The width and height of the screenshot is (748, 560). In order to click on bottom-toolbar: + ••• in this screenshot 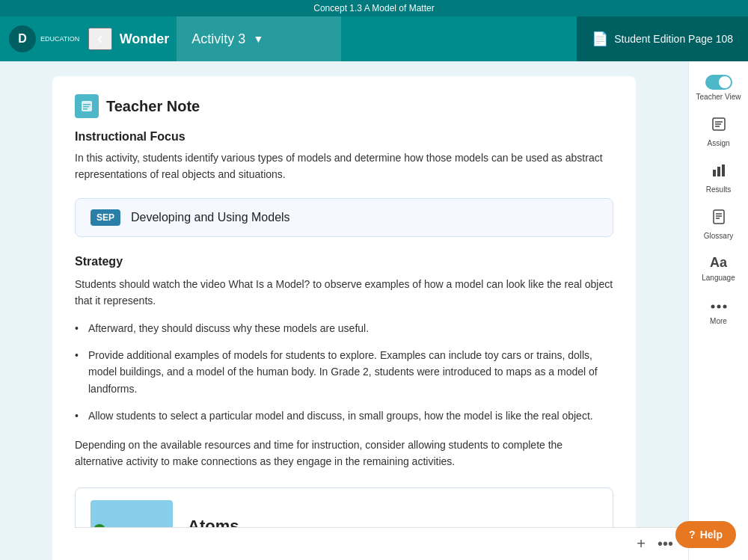, I will do `click(381, 544)`.